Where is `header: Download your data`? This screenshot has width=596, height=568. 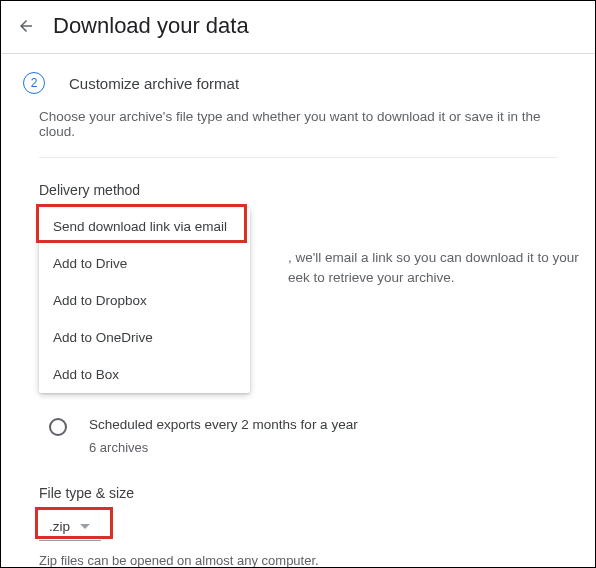
header: Download your data is located at coordinates (298, 28).